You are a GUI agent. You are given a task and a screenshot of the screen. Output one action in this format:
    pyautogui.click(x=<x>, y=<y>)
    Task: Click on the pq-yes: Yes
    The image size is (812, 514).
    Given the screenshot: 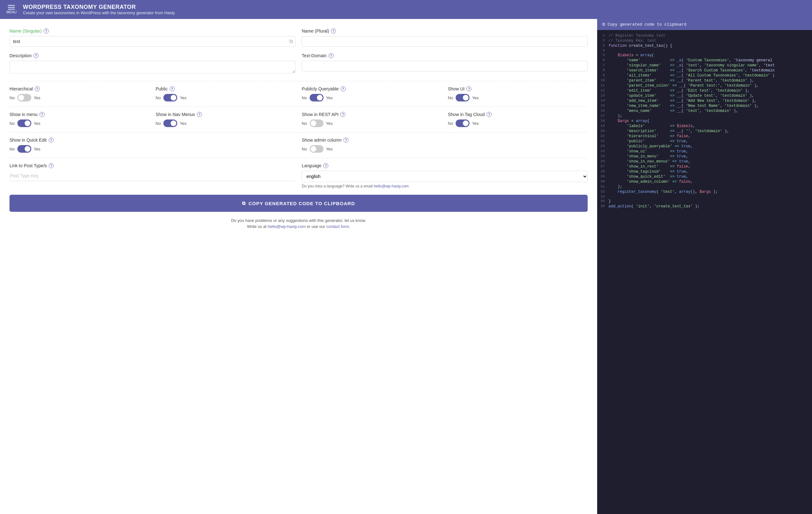 What is the action you would take?
    pyautogui.click(x=329, y=98)
    